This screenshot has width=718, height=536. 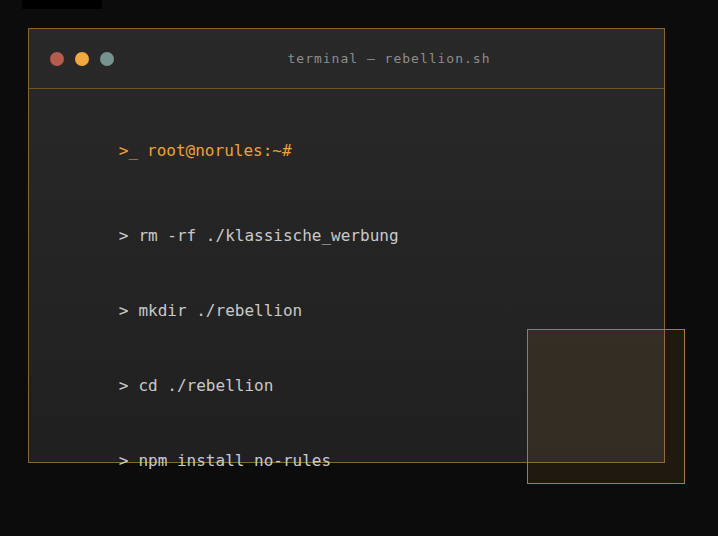 I want to click on prompt-text: root@norules:~#, so click(x=220, y=150).